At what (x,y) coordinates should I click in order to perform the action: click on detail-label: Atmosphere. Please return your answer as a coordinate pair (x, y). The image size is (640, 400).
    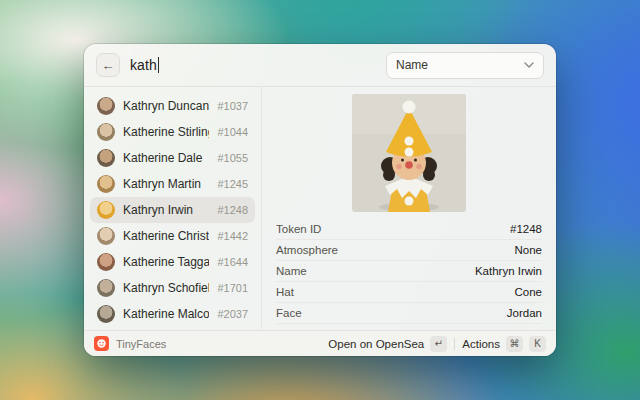
    Looking at the image, I should click on (307, 250).